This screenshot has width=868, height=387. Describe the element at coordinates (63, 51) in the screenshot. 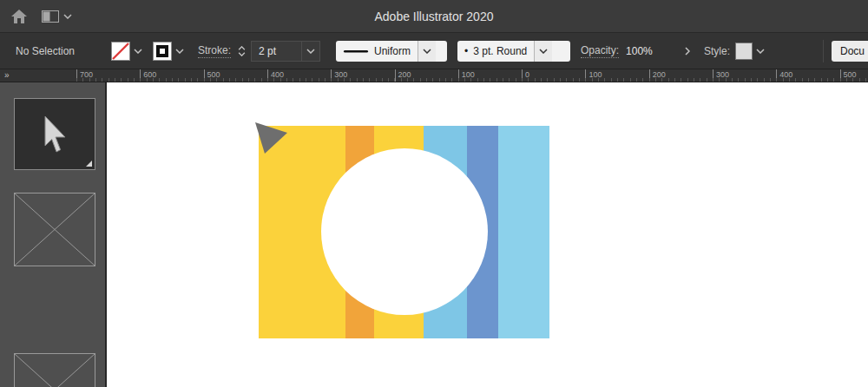

I see `selection-status: No Selection` at that location.